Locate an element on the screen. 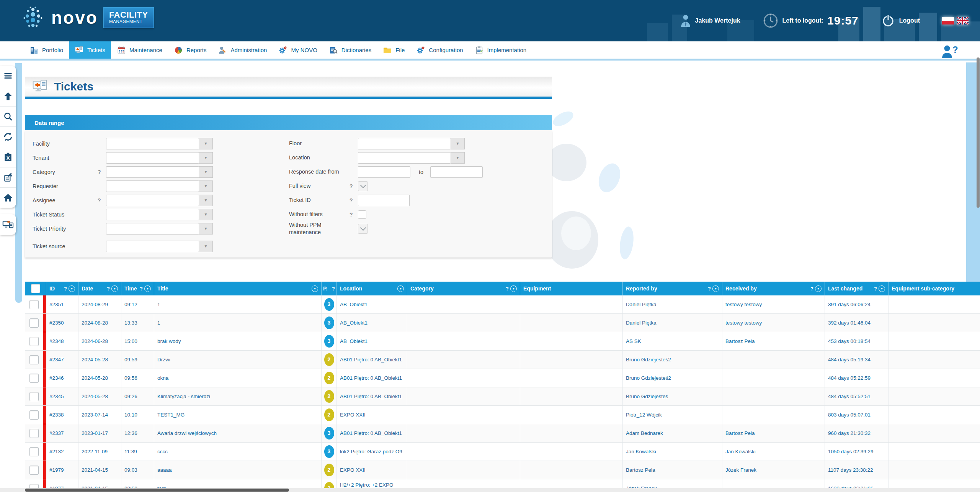 The width and height of the screenshot is (980, 492). ticket-id-cell: #1979 is located at coordinates (62, 470).